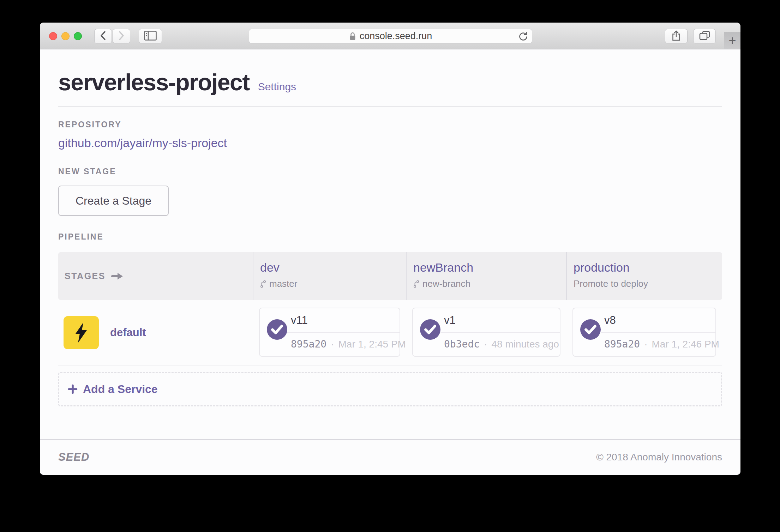  I want to click on zoom-window-button, so click(78, 36).